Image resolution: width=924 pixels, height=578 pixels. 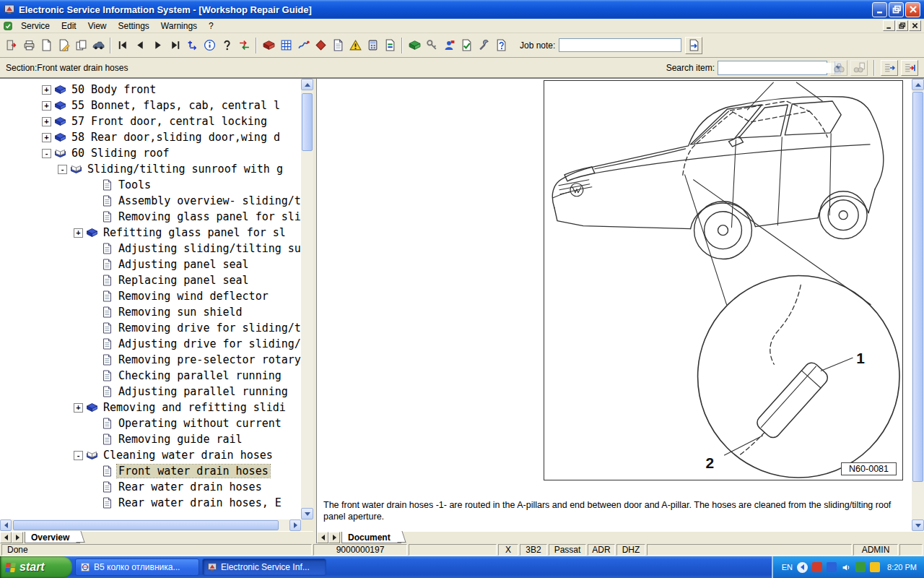 What do you see at coordinates (69, 26) in the screenshot?
I see `menu-edit: Edit` at bounding box center [69, 26].